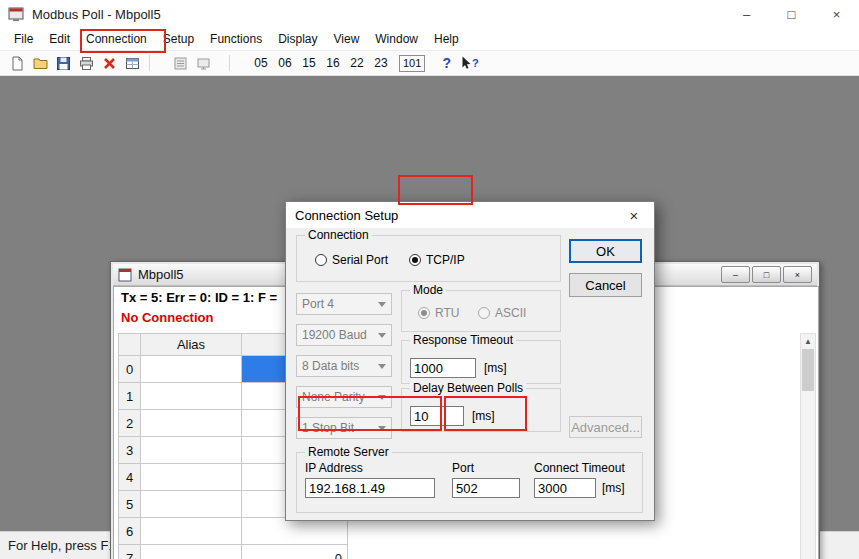  I want to click on format-101-button: 101, so click(412, 64).